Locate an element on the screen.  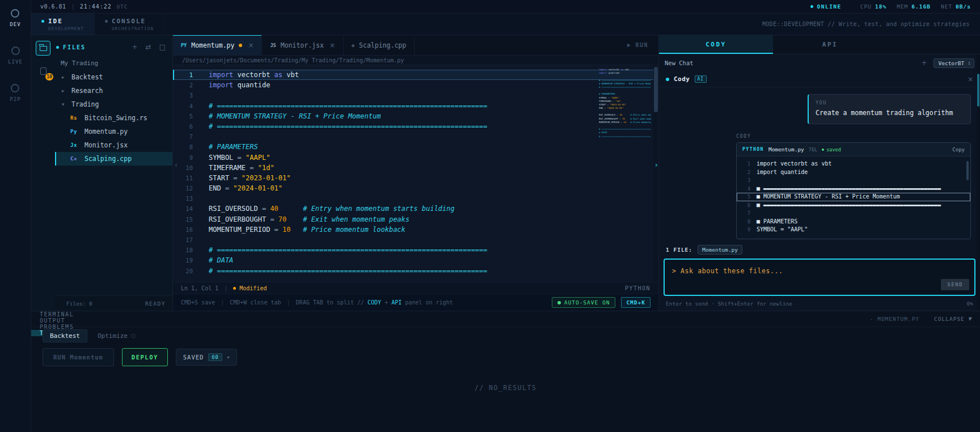
cmdk-chip: CMD+K is located at coordinates (636, 303).